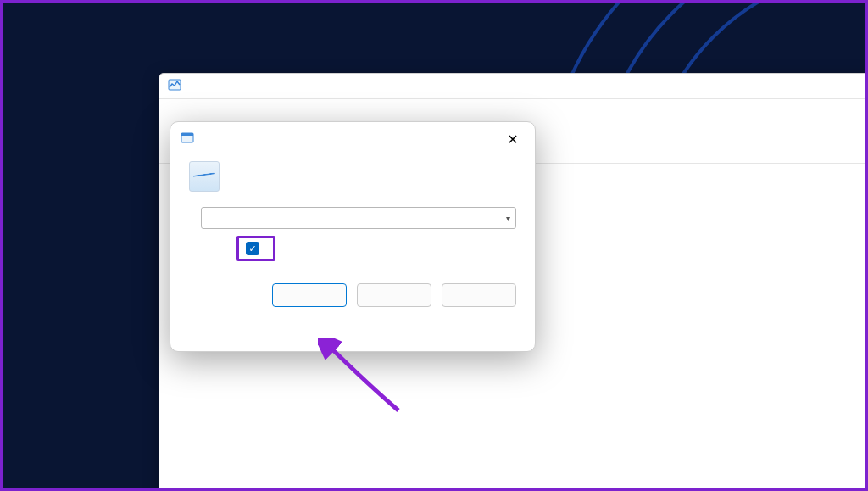 The width and height of the screenshot is (868, 491). I want to click on task-manager-icon, so click(175, 86).